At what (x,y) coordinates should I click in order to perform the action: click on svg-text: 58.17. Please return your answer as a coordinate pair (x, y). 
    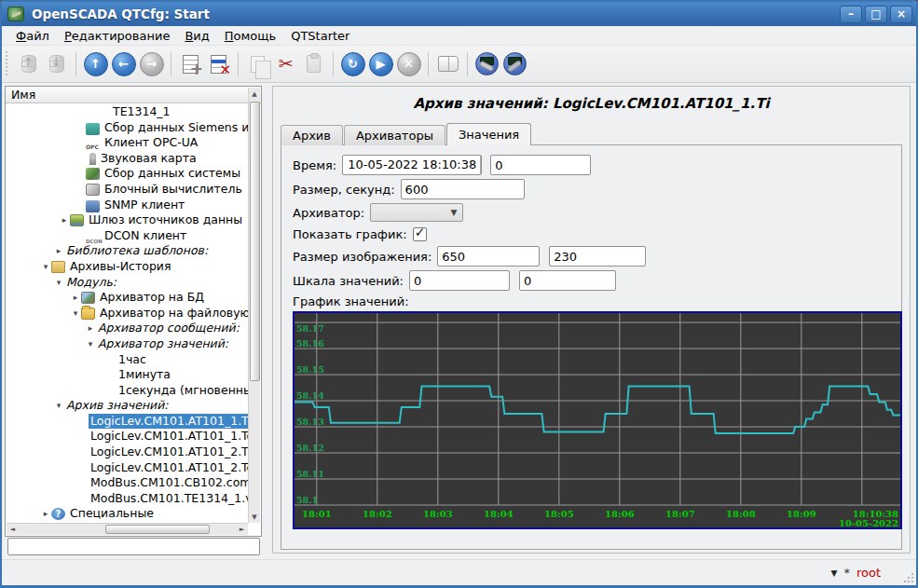
    Looking at the image, I should click on (310, 328).